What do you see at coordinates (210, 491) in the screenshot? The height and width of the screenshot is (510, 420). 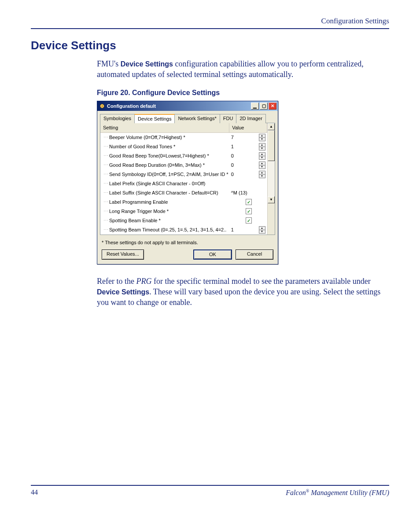 I see `page-footer: 44 Falcon® Management Utility (FMU)` at bounding box center [210, 491].